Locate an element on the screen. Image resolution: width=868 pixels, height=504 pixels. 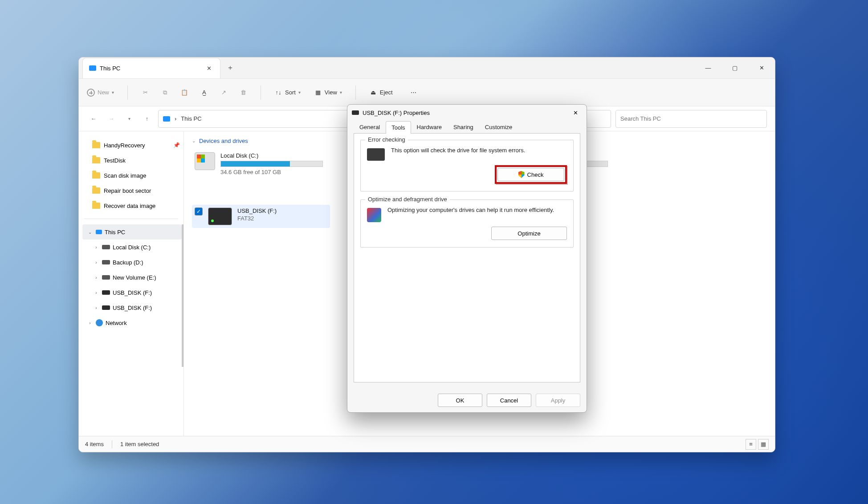
optimize-text: Optimizing your computer's drives can he… is located at coordinates (471, 210).